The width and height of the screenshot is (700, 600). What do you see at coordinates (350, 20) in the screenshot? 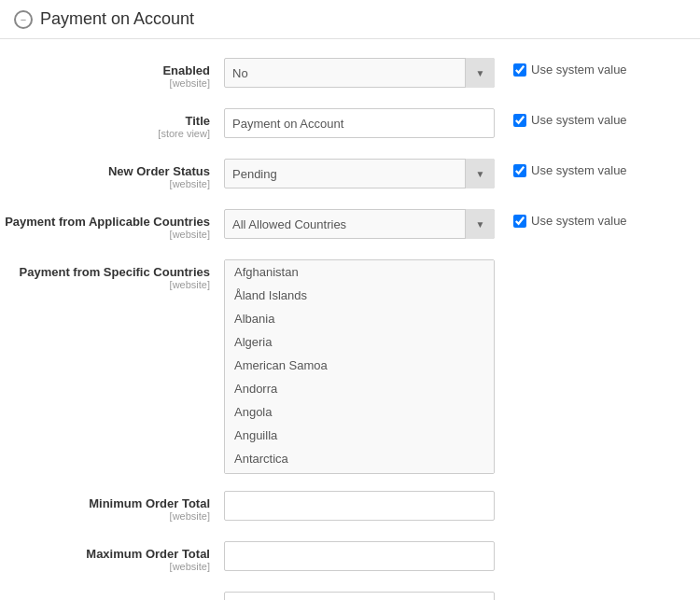
I see `page-header: − Payment on Account` at bounding box center [350, 20].